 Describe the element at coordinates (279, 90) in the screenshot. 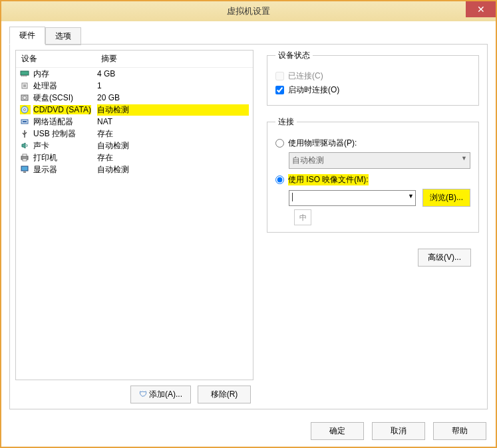

I see `connect-poweron-checkbox` at that location.